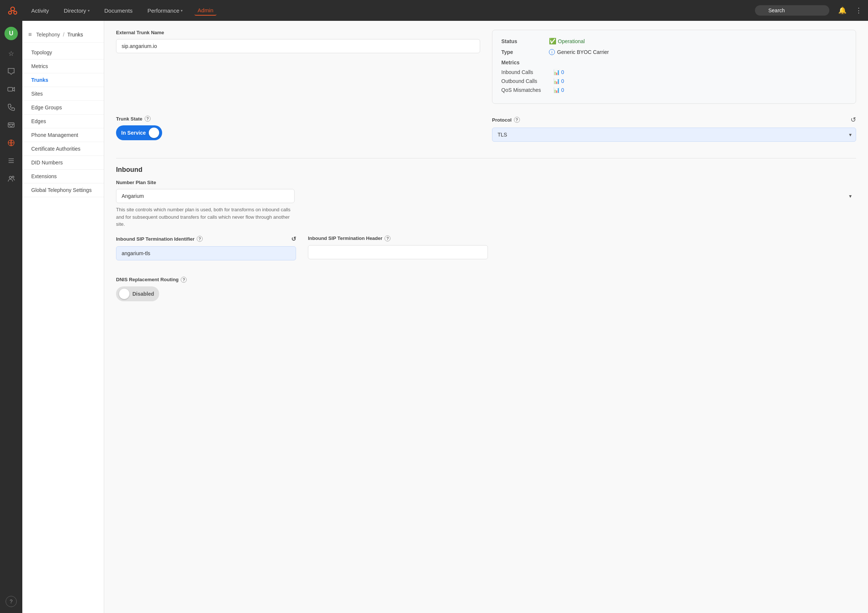 Image resolution: width=868 pixels, height=613 pixels. What do you see at coordinates (63, 163) in the screenshot?
I see `sidebar-item-did-numbers: DID Numbers` at bounding box center [63, 163].